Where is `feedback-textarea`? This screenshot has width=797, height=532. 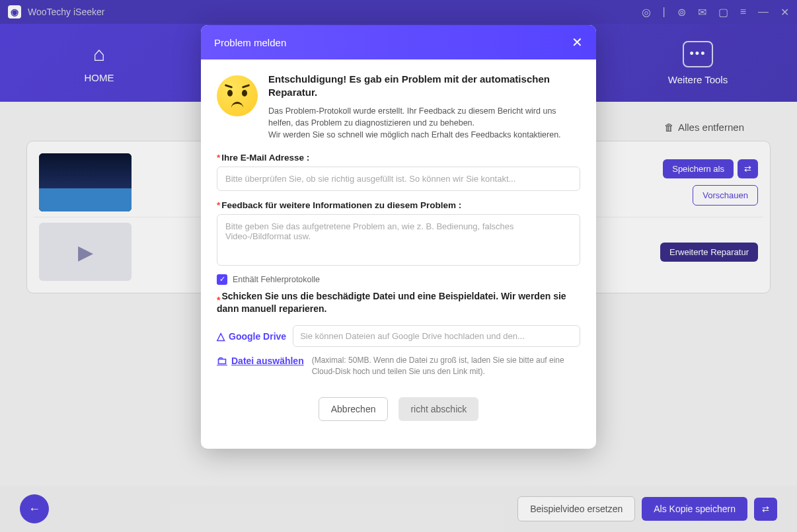
feedback-textarea is located at coordinates (398, 240).